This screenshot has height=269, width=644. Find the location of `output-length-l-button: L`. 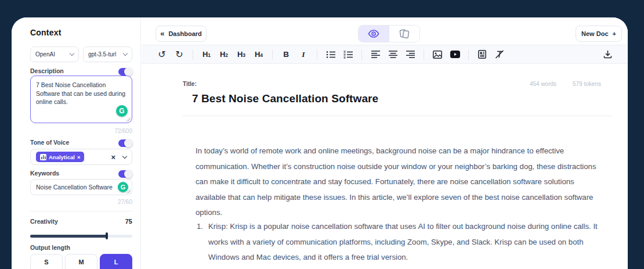

output-length-l-button: L is located at coordinates (116, 261).